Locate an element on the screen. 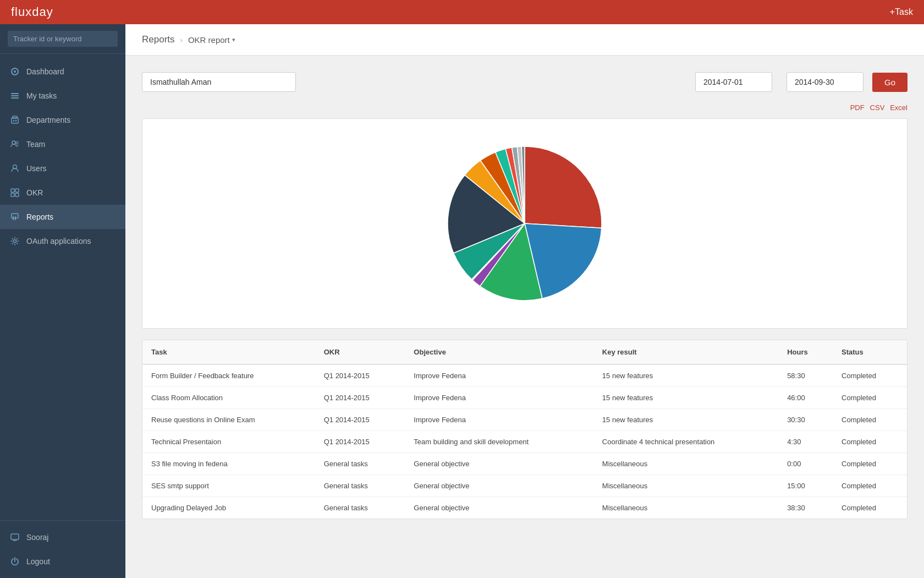 The image size is (924, 578). user-filter-input is located at coordinates (219, 82).